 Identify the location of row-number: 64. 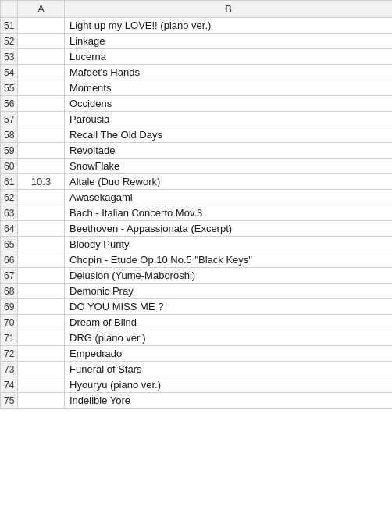
(9, 229).